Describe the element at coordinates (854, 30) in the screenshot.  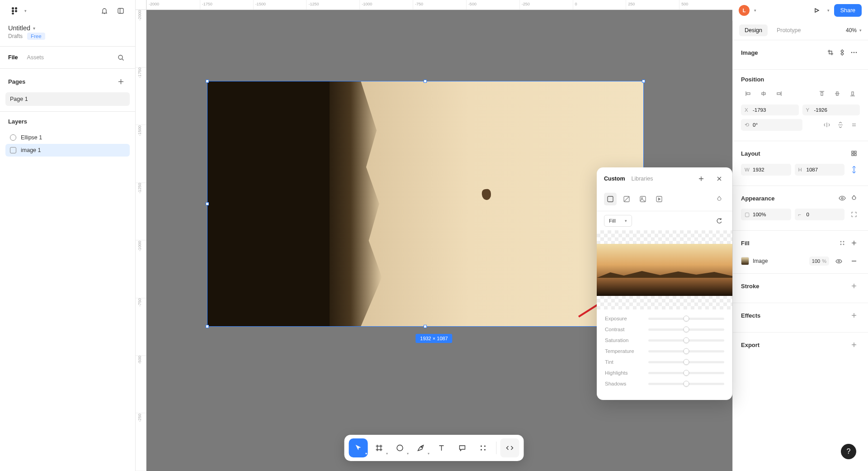
I see `zoom-control: 40% ▾` at that location.